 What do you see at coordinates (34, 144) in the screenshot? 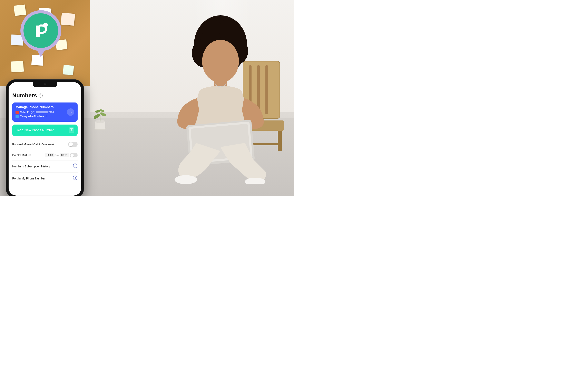
I see `forward-missed-label: Forward Missed Call to Voicemail` at bounding box center [34, 144].